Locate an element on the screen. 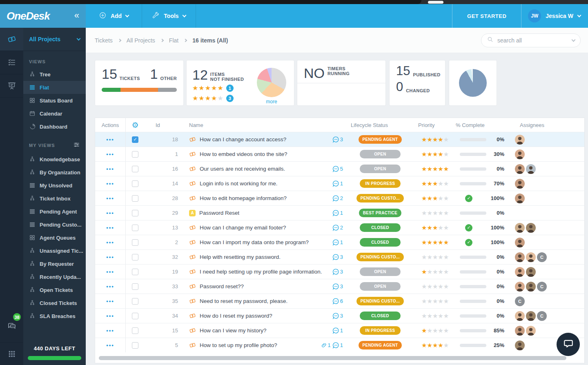 This screenshot has height=365, width=588. table-row: •••16Our users are not receiving emails.… is located at coordinates (340, 169).